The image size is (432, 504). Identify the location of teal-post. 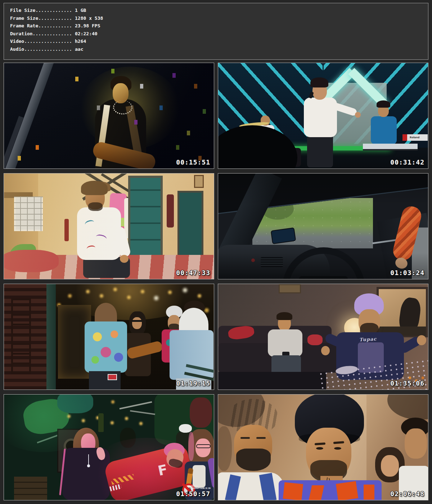
(51, 337).